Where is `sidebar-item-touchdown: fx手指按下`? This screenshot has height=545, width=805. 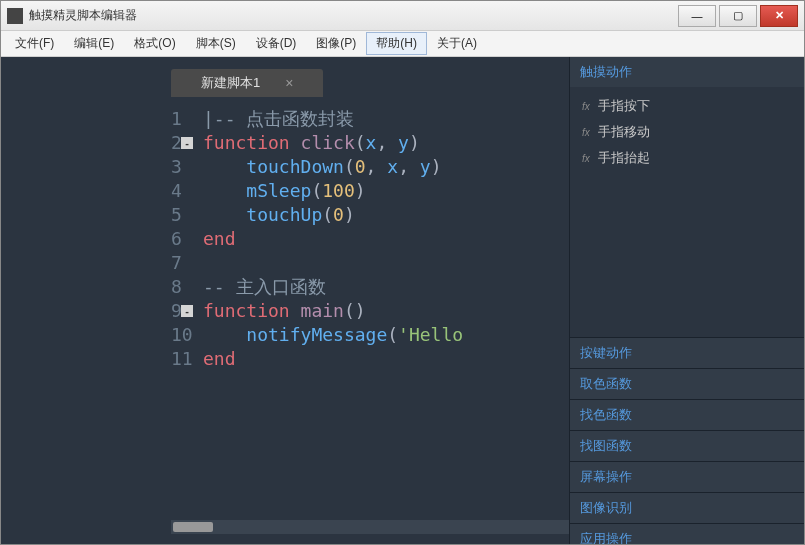 sidebar-item-touchdown: fx手指按下 is located at coordinates (687, 106).